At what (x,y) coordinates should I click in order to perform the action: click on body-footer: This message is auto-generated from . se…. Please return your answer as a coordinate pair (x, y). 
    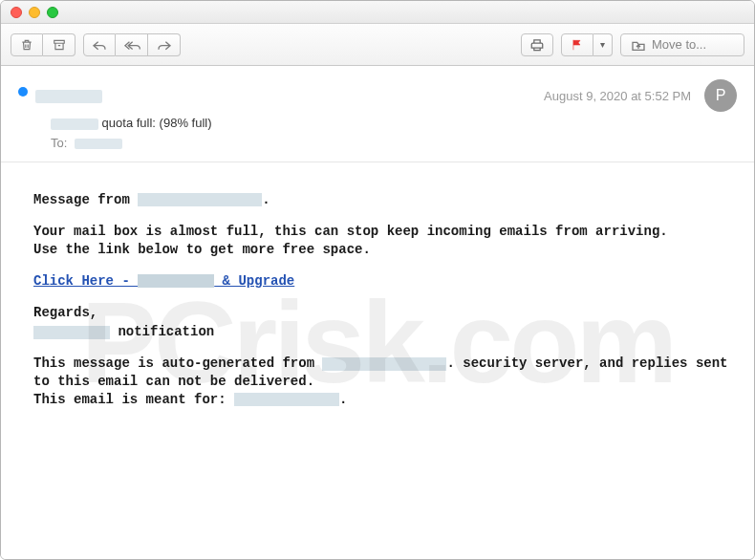
    Looking at the image, I should click on (385, 382).